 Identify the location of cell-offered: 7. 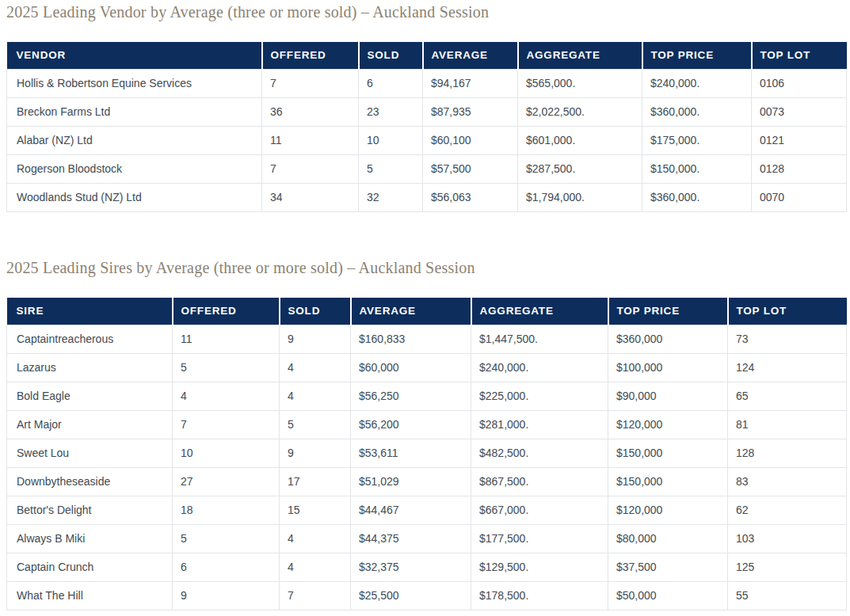
(227, 425).